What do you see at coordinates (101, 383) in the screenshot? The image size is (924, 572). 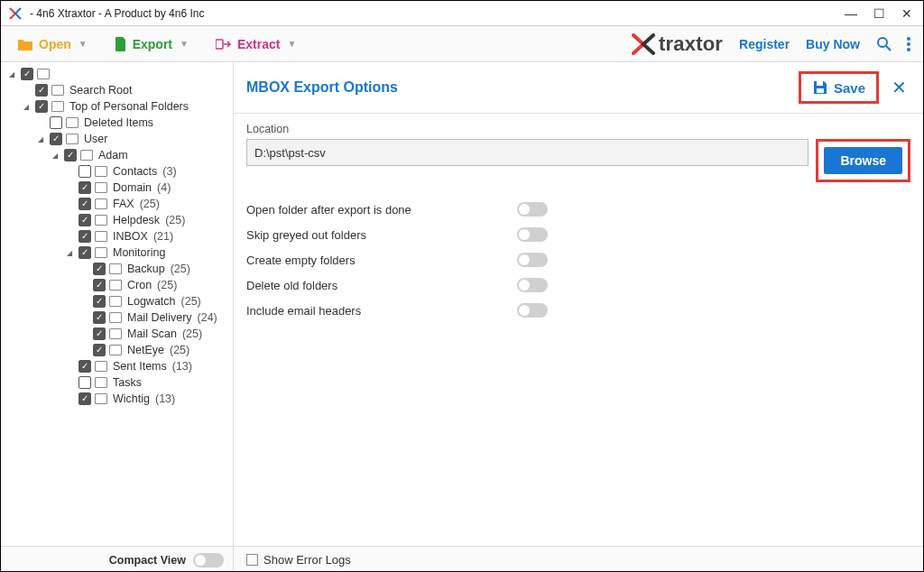 I see `task-icon` at bounding box center [101, 383].